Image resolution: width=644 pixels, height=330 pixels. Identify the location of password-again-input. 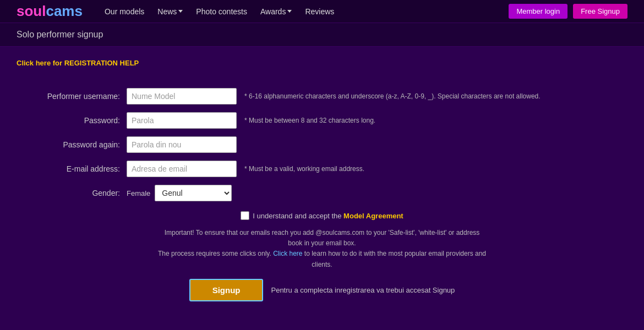
(182, 145).